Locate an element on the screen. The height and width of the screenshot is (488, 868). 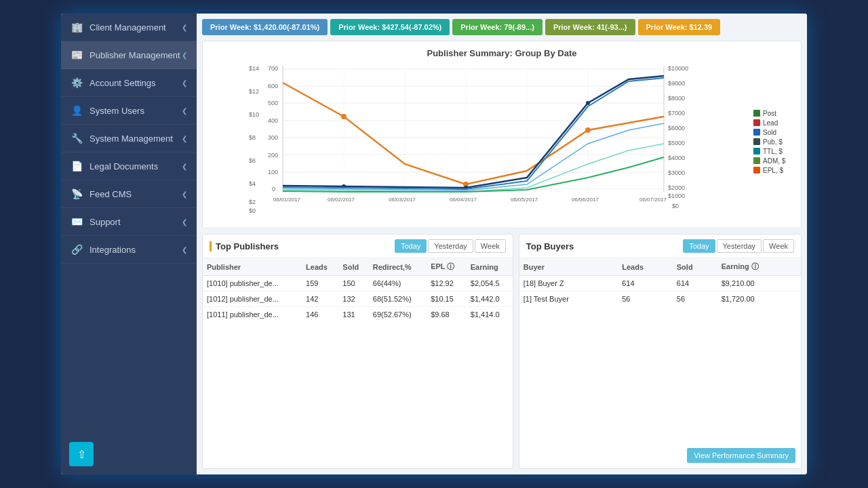
pub-tab-week: Week is located at coordinates (490, 246).